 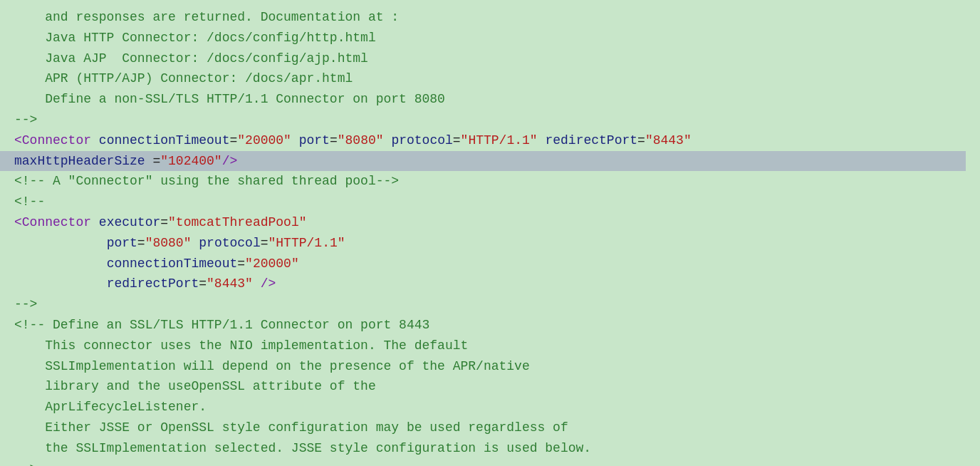 I want to click on code-line-19: library and the useOpenSSL attribute of …, so click(x=490, y=386).